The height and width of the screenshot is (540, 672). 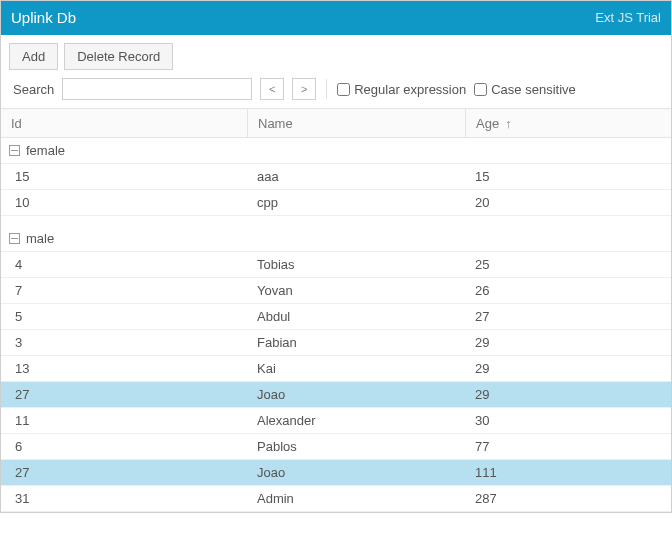 I want to click on cell-age: 26, so click(x=568, y=290).